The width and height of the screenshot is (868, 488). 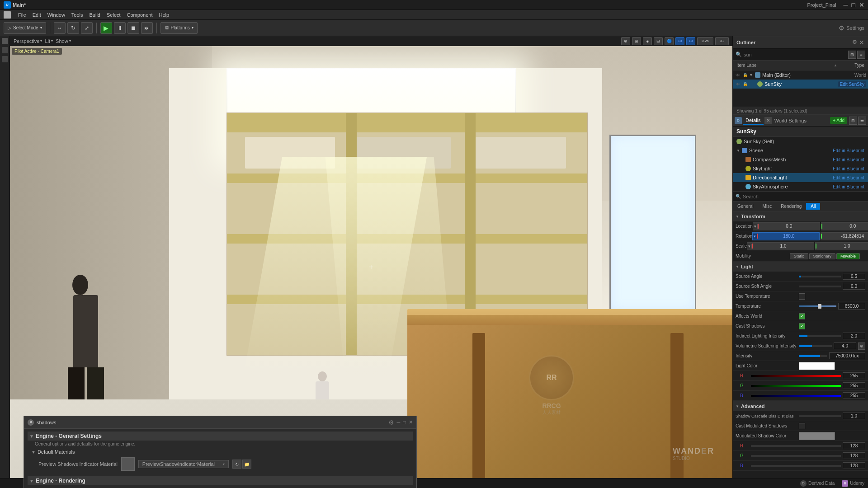 What do you see at coordinates (745, 206) in the screenshot?
I see `filter-general: General` at bounding box center [745, 206].